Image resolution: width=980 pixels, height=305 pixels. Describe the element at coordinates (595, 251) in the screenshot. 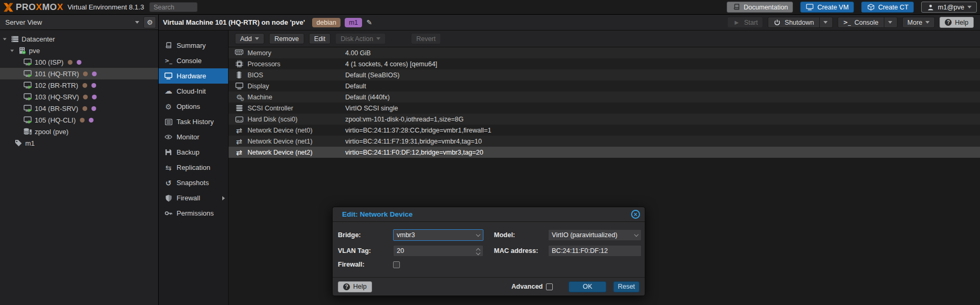

I see `mac-address-input` at that location.